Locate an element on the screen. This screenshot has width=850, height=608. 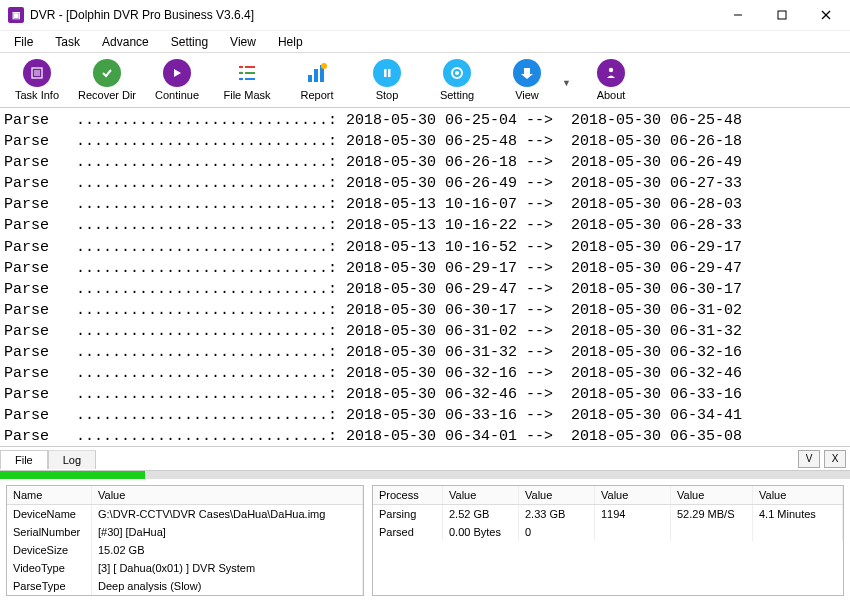
menu-advance: Advance is located at coordinates (126, 42).